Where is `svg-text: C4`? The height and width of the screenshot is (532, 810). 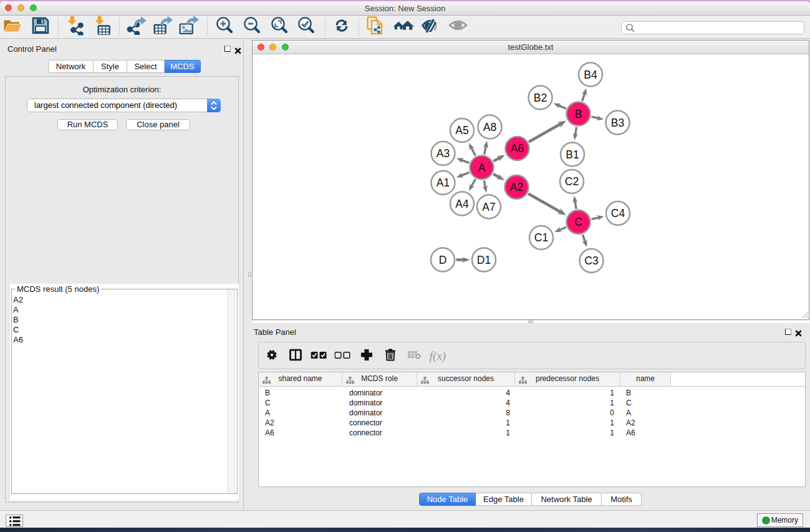 svg-text: C4 is located at coordinates (619, 213).